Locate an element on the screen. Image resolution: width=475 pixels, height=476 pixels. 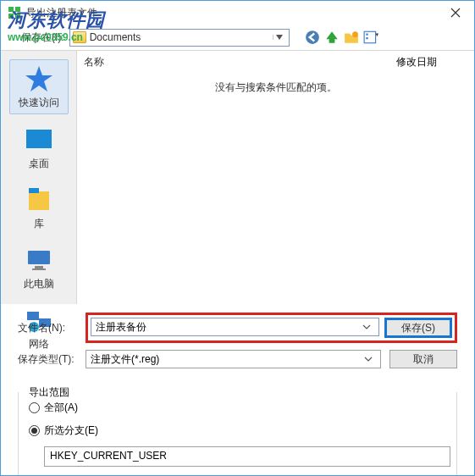
location-value: Documents is located at coordinates (181, 37).